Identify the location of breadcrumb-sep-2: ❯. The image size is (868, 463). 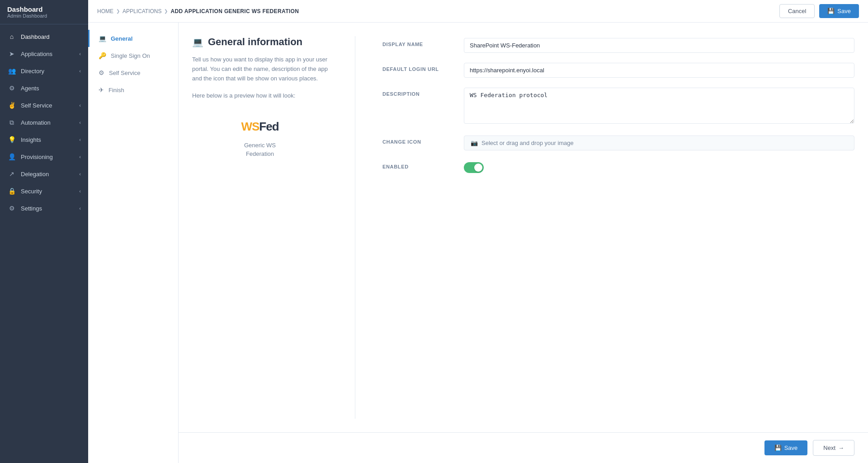
(166, 11).